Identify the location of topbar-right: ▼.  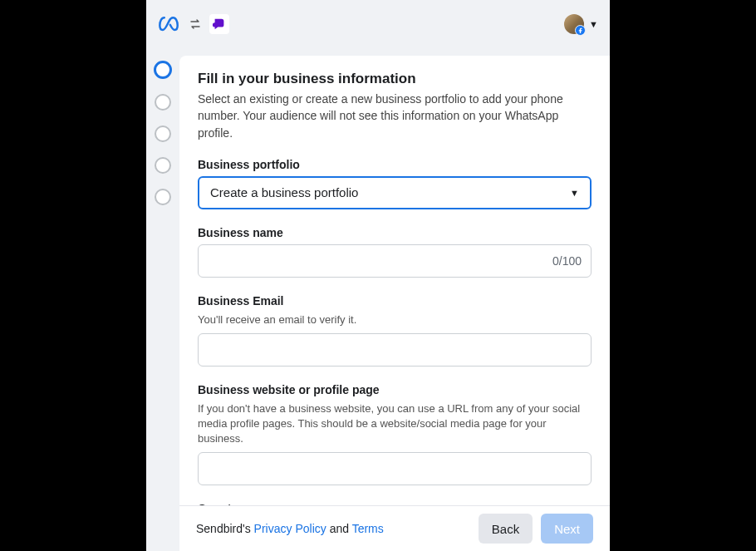
(582, 24).